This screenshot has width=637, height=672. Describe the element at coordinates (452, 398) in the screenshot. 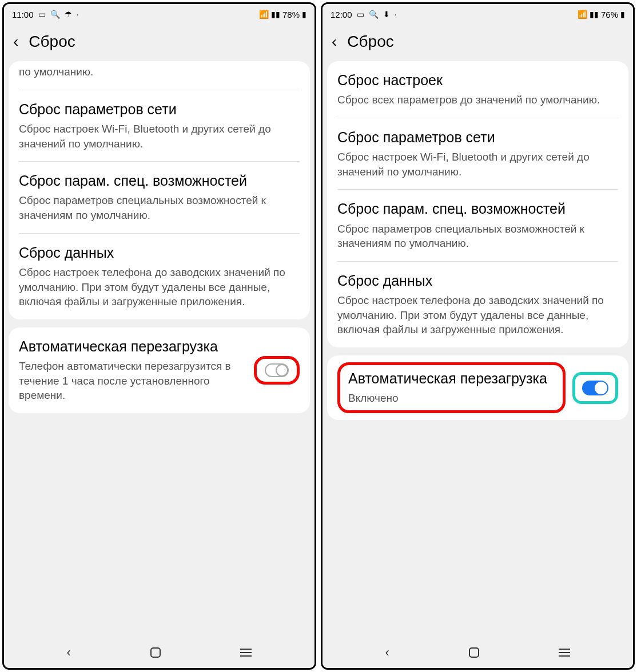

I see `item-sub: Включено` at that location.